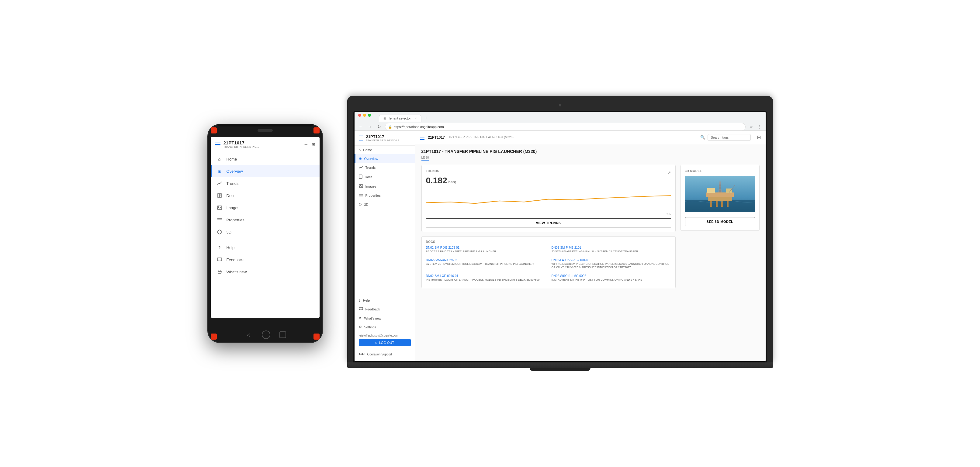  I want to click on phone-home-button, so click(266, 335).